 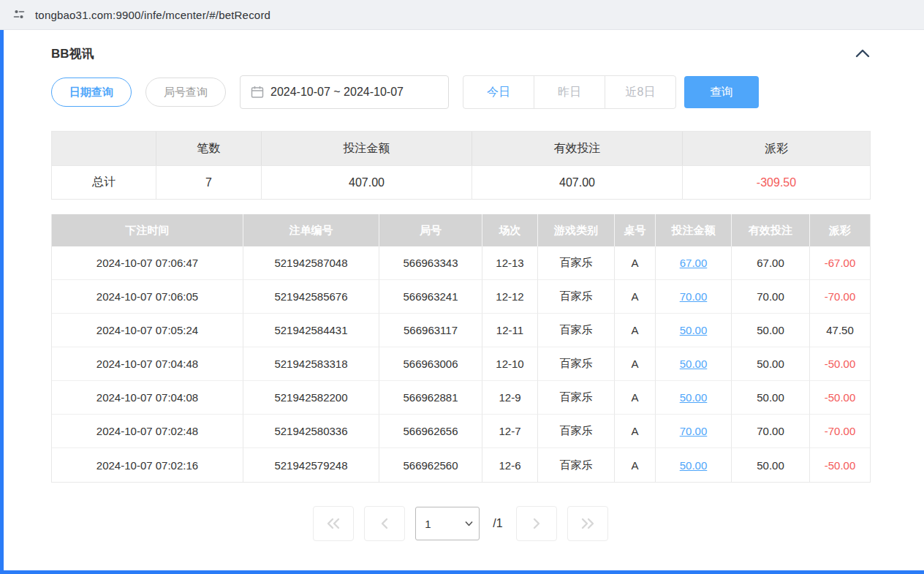 I want to click on round-query-tab: 局号查询, so click(x=186, y=92).